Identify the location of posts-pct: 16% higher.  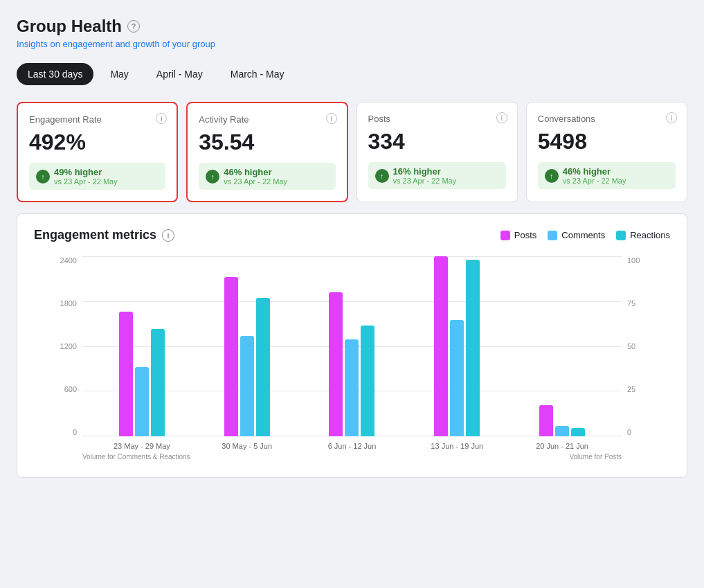
(425, 172).